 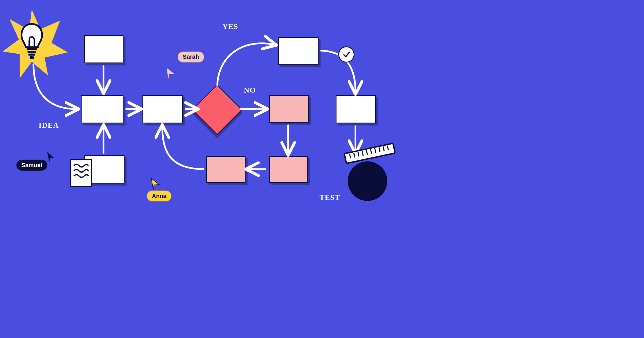 I want to click on process-box-yes, so click(x=298, y=51).